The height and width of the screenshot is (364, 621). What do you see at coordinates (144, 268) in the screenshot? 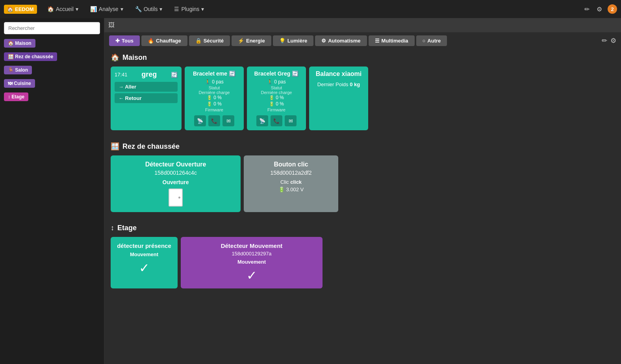
I see `detecteur-presence-checkmark: ✓` at bounding box center [144, 268].